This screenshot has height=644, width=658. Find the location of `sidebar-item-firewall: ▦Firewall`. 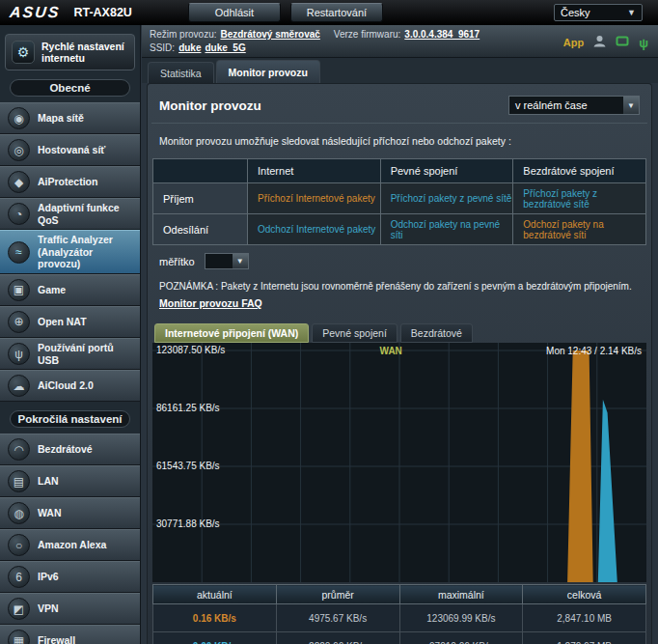

sidebar-item-firewall: ▦Firewall is located at coordinates (69, 634).